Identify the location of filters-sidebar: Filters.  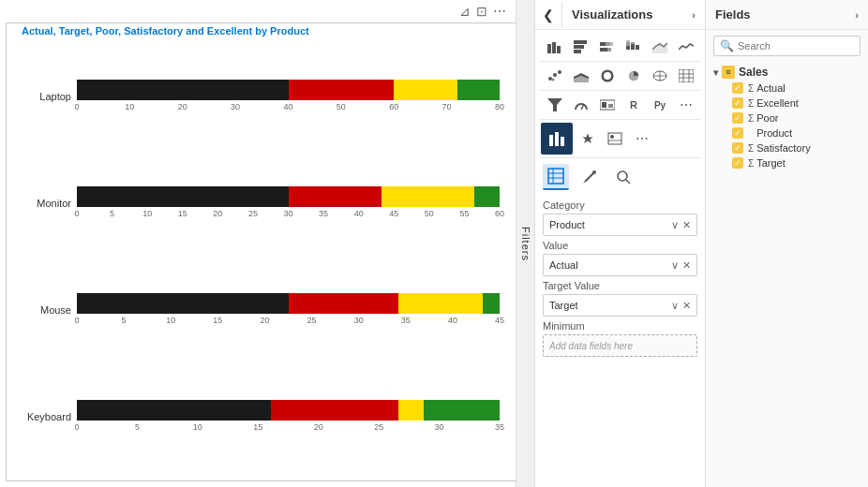
(525, 244).